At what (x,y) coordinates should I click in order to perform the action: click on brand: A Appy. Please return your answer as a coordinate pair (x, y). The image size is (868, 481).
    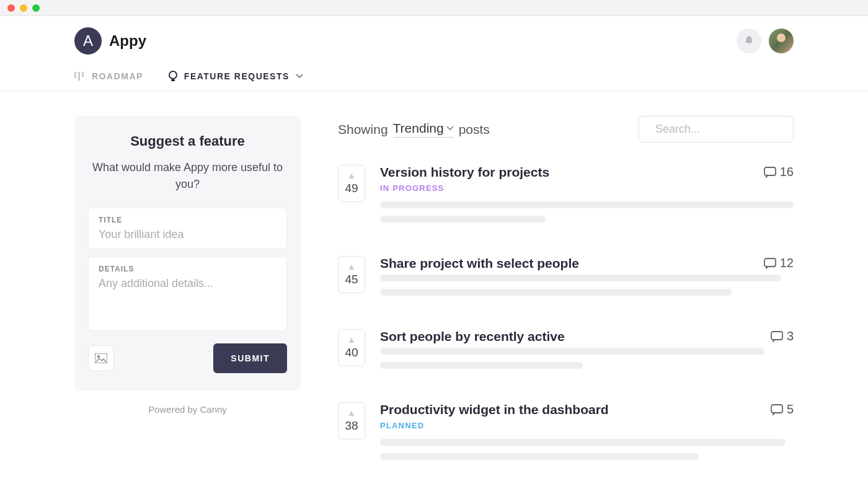
    Looking at the image, I should click on (110, 41).